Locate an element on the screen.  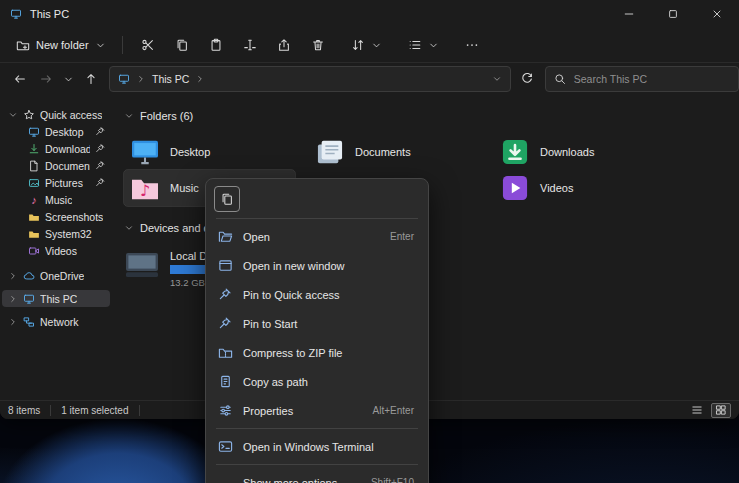
menu-item-open-in-new-window: Open in new window is located at coordinates (317, 266).